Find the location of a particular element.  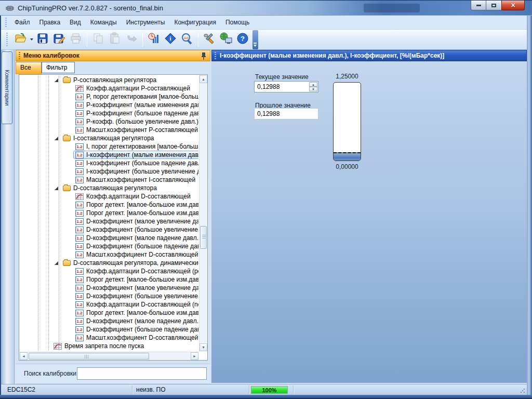

tree-item: 1.2D-коэффициент (малое падение давл. dy… is located at coordinates (109, 321).